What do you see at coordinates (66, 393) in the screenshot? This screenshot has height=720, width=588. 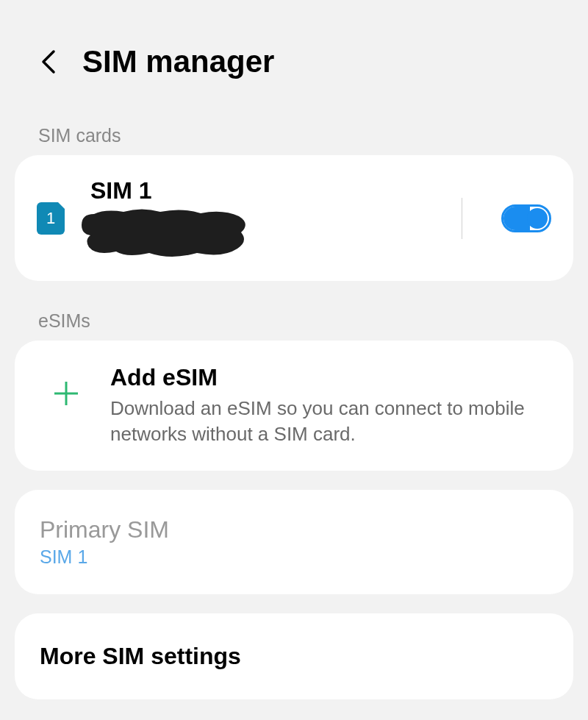 I see `plus-icon` at bounding box center [66, 393].